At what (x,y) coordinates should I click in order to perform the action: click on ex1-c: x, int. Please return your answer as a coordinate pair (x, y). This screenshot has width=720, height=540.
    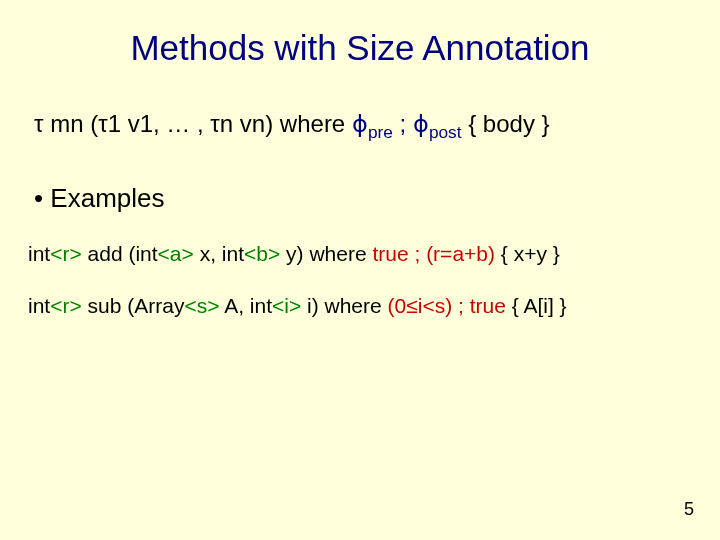
    Looking at the image, I should click on (219, 254).